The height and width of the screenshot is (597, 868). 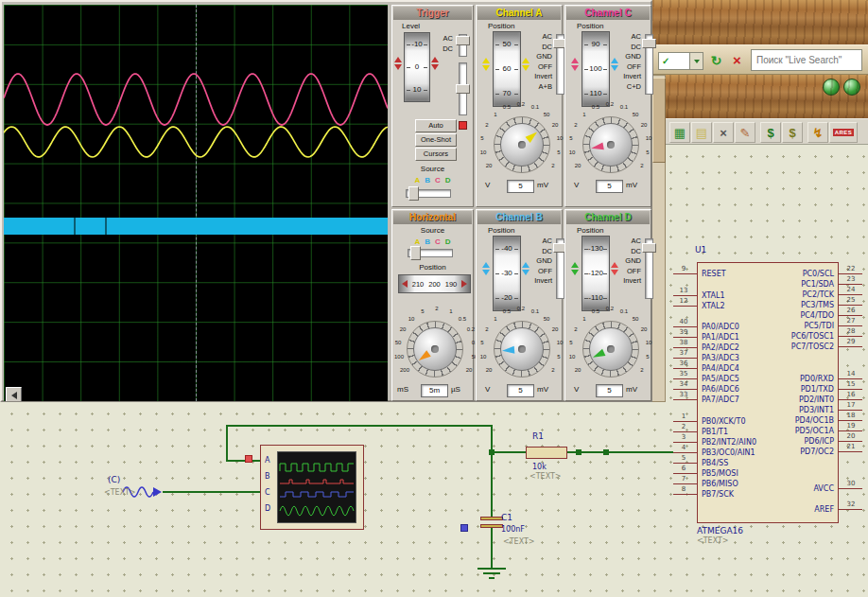 I want to click on probe-mode-button: $, so click(x=792, y=132).